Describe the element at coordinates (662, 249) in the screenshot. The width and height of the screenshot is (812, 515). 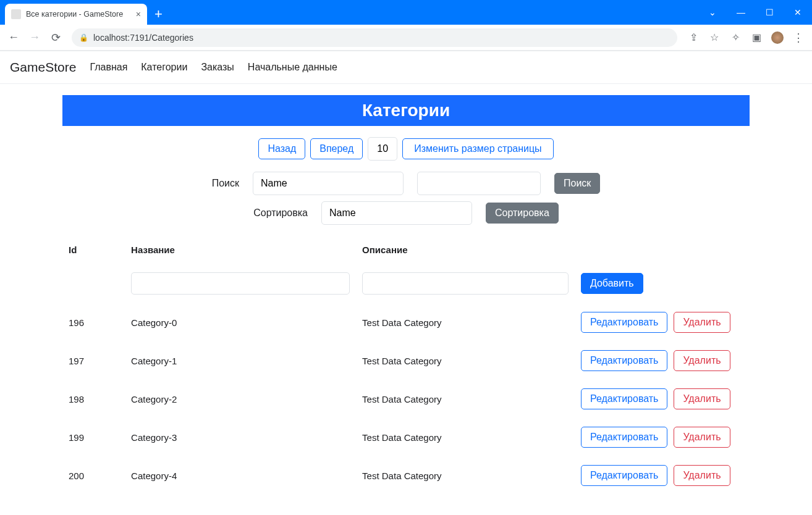
I see `th-actions` at that location.